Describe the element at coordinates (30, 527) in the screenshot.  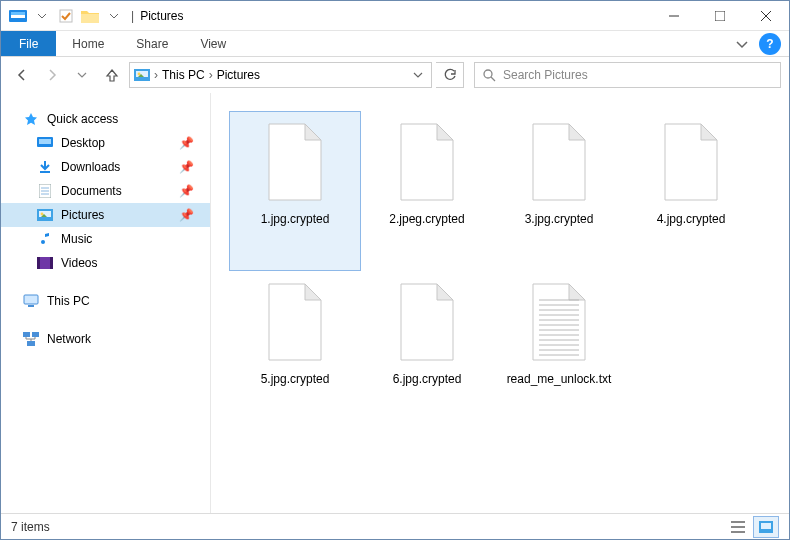
I see `item-count: 7 items` at that location.